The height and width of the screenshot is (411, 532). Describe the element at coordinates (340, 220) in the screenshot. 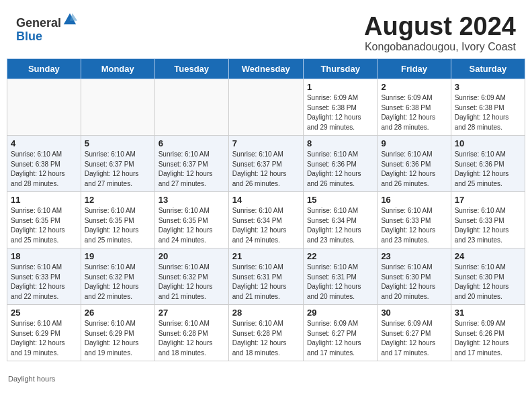

I see `calendar-day-cell: 15Sunrise: 6:10 AM Sunset: 6:34 PM Dayli…` at that location.